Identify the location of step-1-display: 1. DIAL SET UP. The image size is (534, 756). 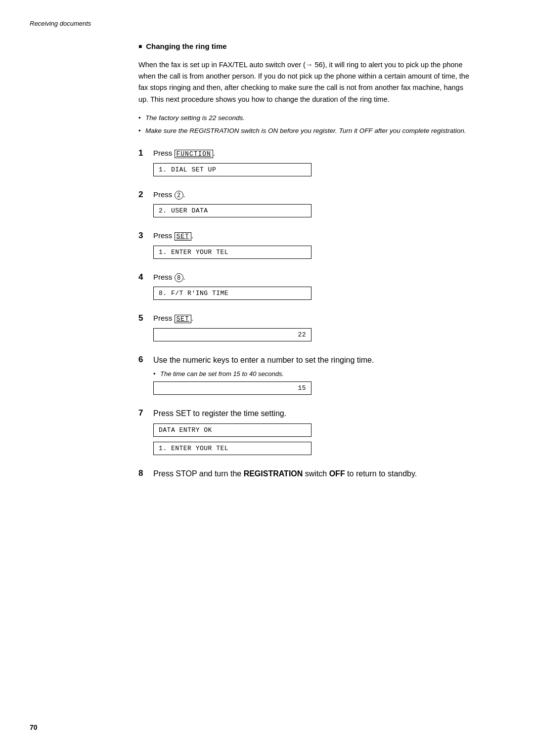
(232, 170).